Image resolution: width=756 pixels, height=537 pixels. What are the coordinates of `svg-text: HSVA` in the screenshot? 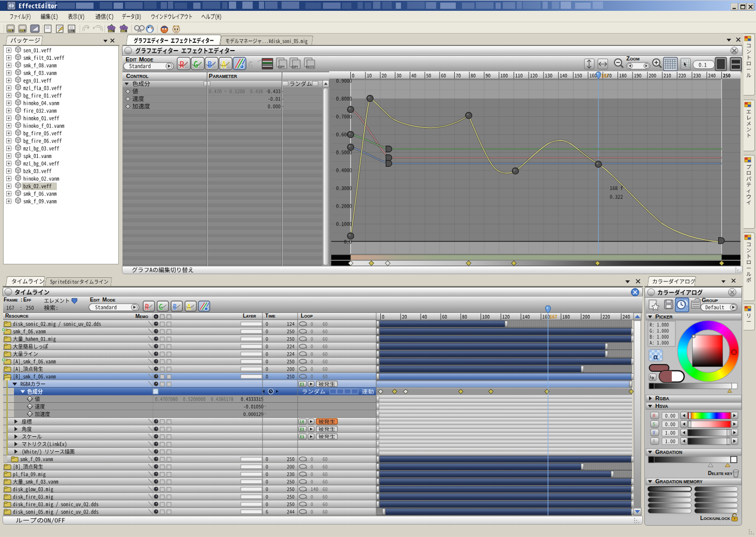 It's located at (661, 406).